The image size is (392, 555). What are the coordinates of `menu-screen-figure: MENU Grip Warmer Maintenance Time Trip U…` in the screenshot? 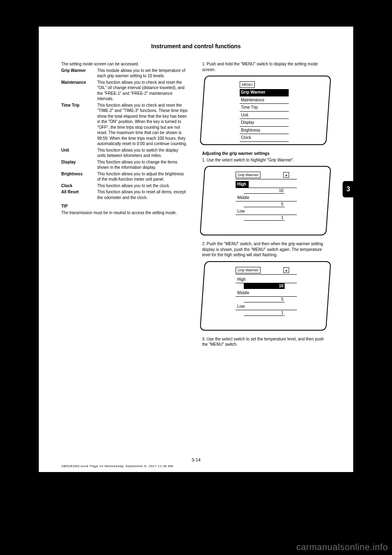 It's located at (265, 110).